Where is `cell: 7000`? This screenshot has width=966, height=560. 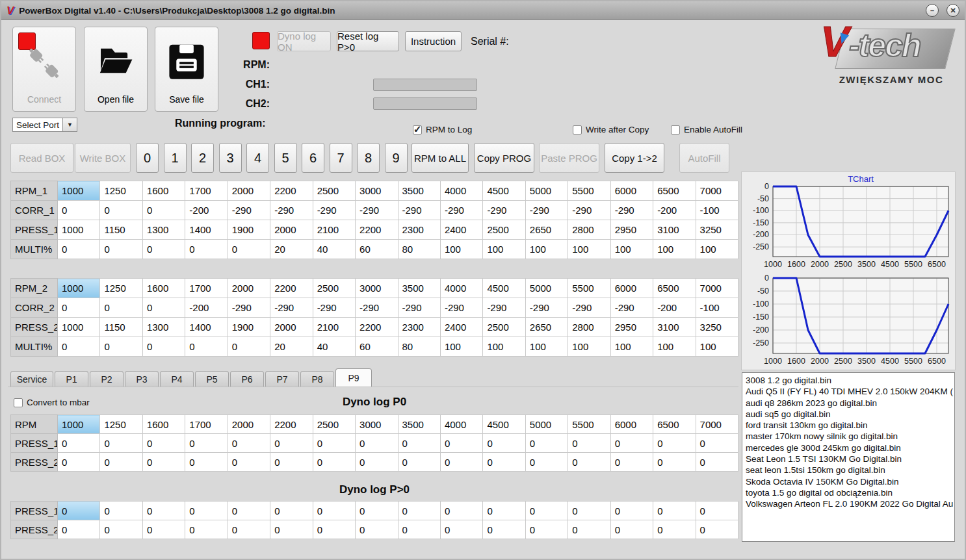 cell: 7000 is located at coordinates (716, 191).